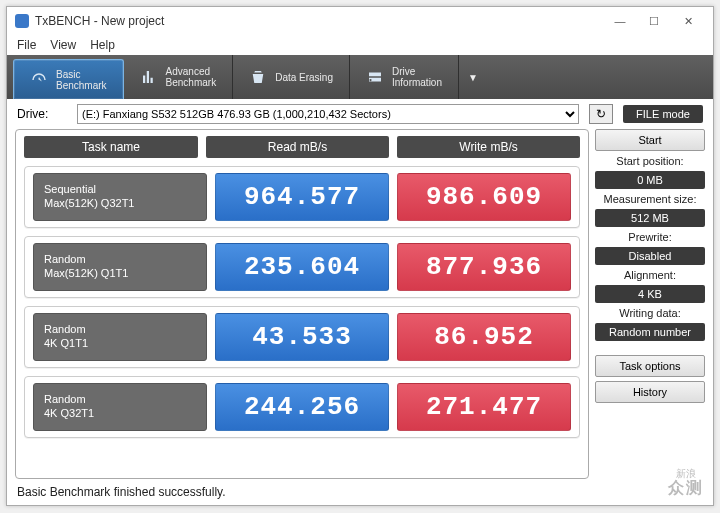 This screenshot has height=513, width=720. Describe the element at coordinates (601, 114) in the screenshot. I see `refresh-button: ↻` at that location.